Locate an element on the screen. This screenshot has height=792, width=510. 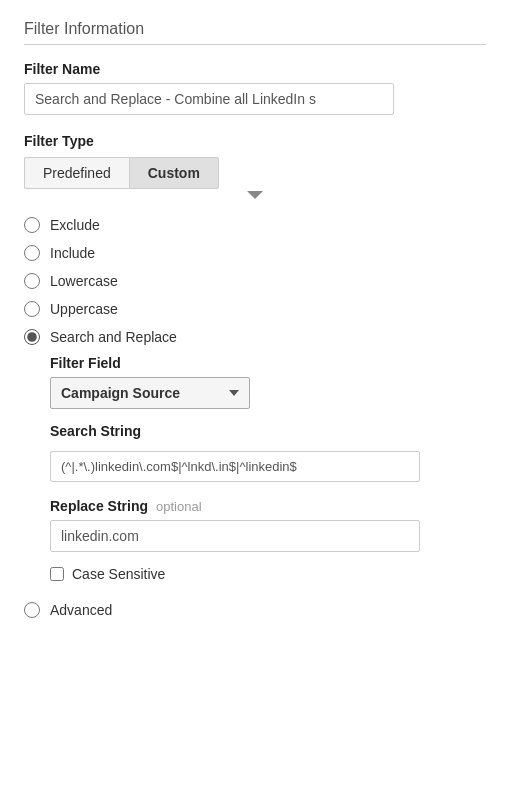
advanced-section: Advanced is located at coordinates (255, 610).